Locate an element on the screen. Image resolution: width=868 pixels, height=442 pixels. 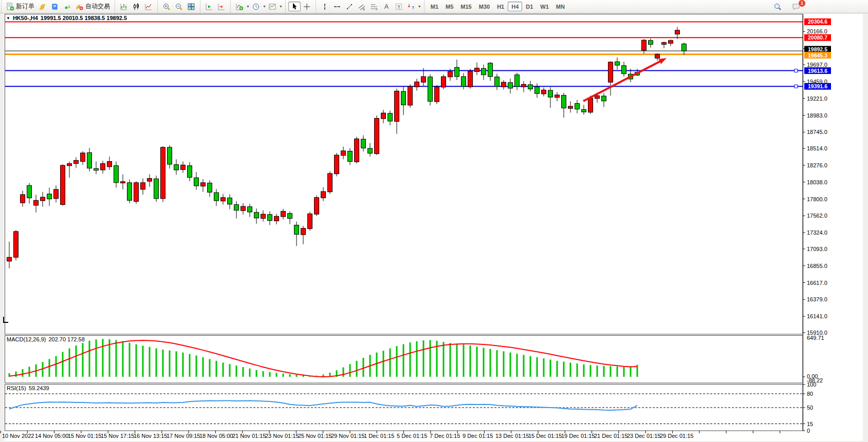
timeframe-m30: M30 is located at coordinates (484, 6).